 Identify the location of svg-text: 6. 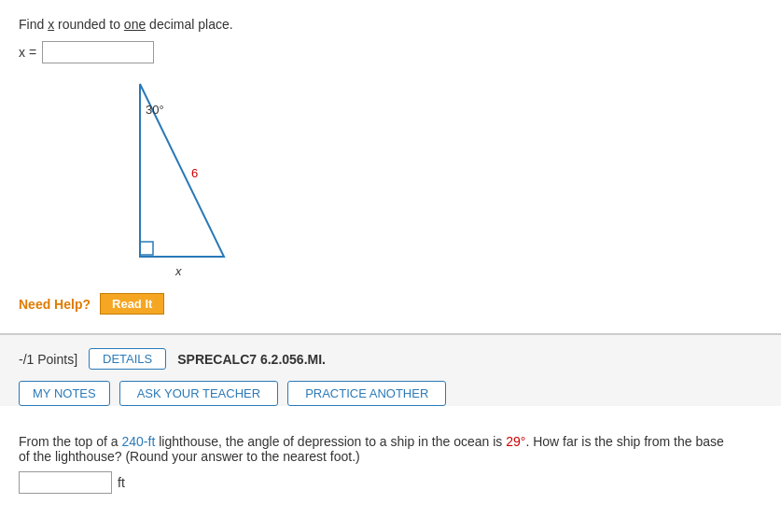
(194, 174).